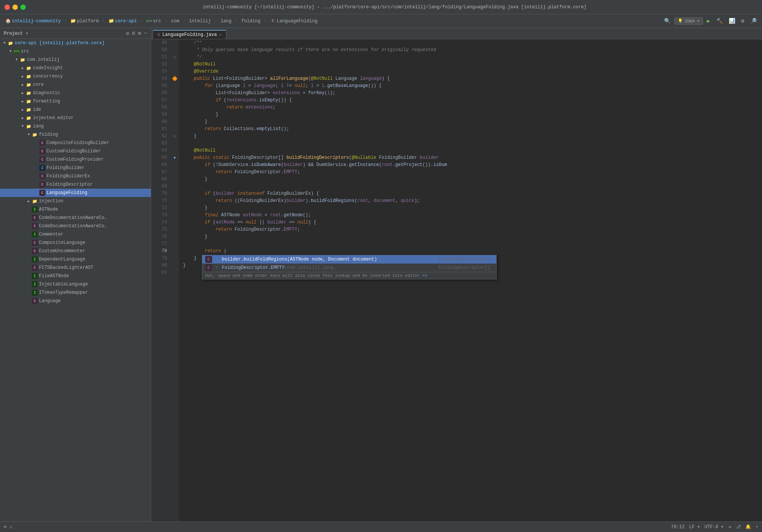 This screenshot has width=762, height=532. What do you see at coordinates (76, 101) in the screenshot?
I see `tree-formatting: ▶ 📁 formatting` at bounding box center [76, 101].